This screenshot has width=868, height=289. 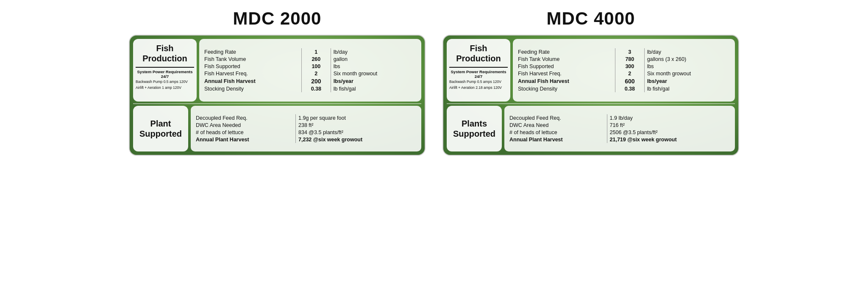 What do you see at coordinates (474, 129) in the screenshot?
I see `plant-supported-label: PlantsSupported` at bounding box center [474, 129].